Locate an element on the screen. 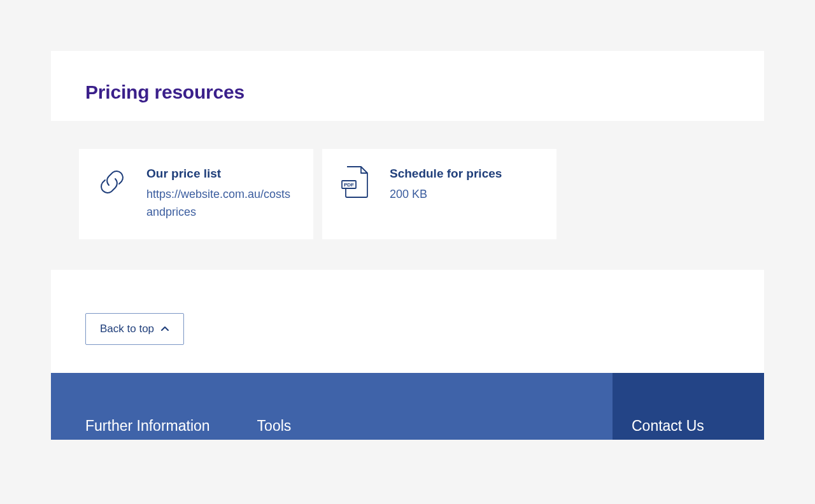  section-title: Pricing resources is located at coordinates (408, 92).